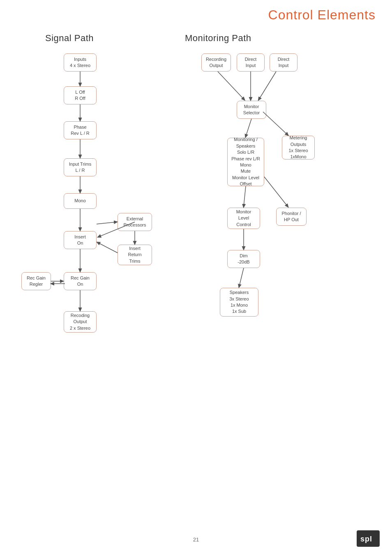 This screenshot has height=555, width=392. I want to click on phase-box: PhaseRev L / R, so click(80, 130).